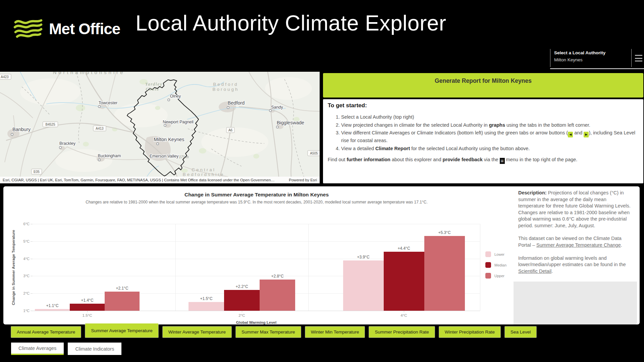 The height and width of the screenshot is (362, 644). Describe the element at coordinates (204, 170) in the screenshot. I see `map-label-central: Central` at that location.